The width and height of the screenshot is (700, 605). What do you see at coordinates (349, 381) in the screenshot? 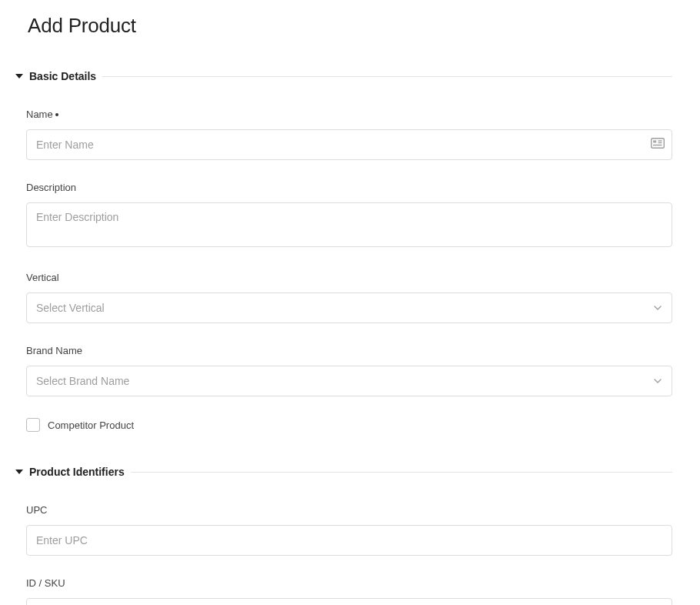
I see `brand-select: Select Brand Name` at bounding box center [349, 381].